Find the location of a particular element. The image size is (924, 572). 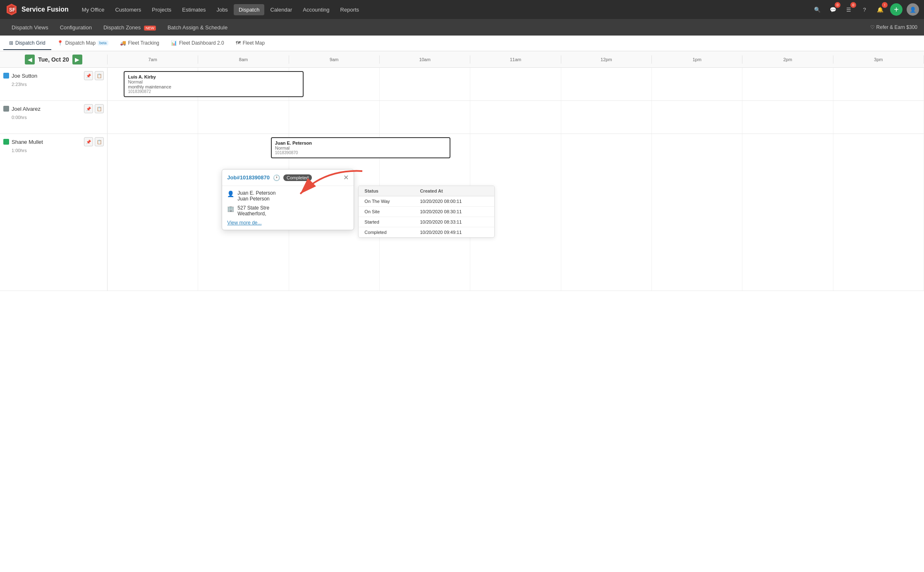

tech-top-joe-sutton: Joe Sutton 📌 📋 is located at coordinates (54, 76).